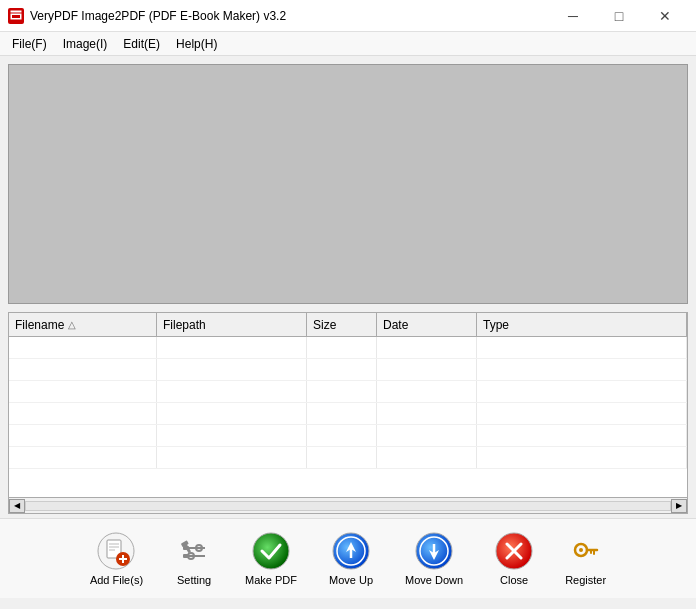  I want to click on close-window-button: ✕, so click(665, 16).